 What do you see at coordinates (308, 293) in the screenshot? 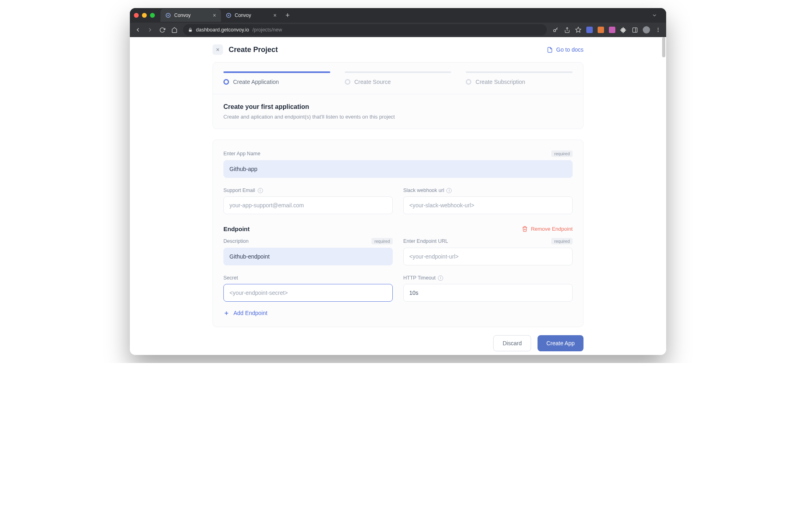
I see `secret-input` at bounding box center [308, 293].